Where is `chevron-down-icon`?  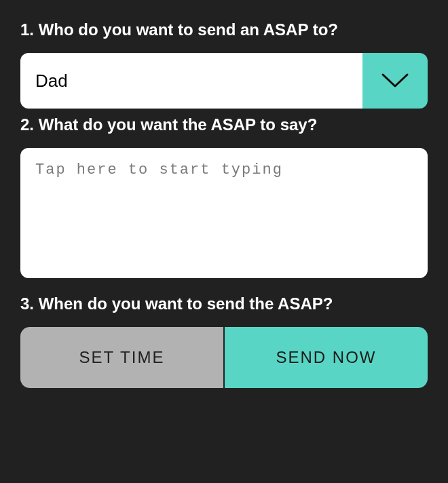 chevron-down-icon is located at coordinates (395, 81).